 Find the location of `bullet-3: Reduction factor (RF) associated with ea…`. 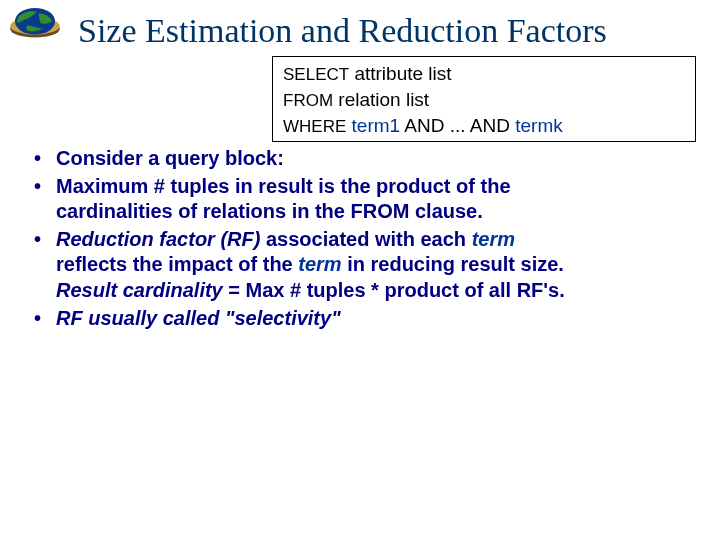

bullet-3: Reduction factor (RF) associated with ea… is located at coordinates (364, 266).